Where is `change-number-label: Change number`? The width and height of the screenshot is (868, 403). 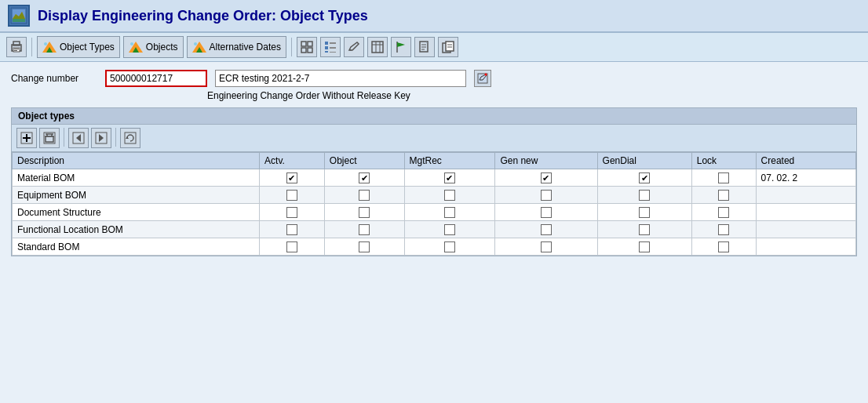
change-number-label: Change number is located at coordinates (54, 78).